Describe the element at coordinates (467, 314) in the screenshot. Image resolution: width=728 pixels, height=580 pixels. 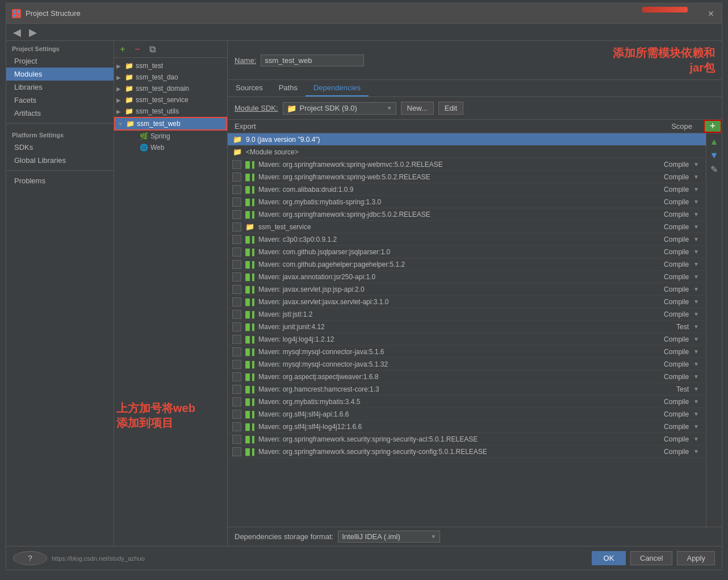
I see `dep-row-jstl: ▐▌▌ Maven: jstl:jstl:1.2 Compile ▼` at that location.